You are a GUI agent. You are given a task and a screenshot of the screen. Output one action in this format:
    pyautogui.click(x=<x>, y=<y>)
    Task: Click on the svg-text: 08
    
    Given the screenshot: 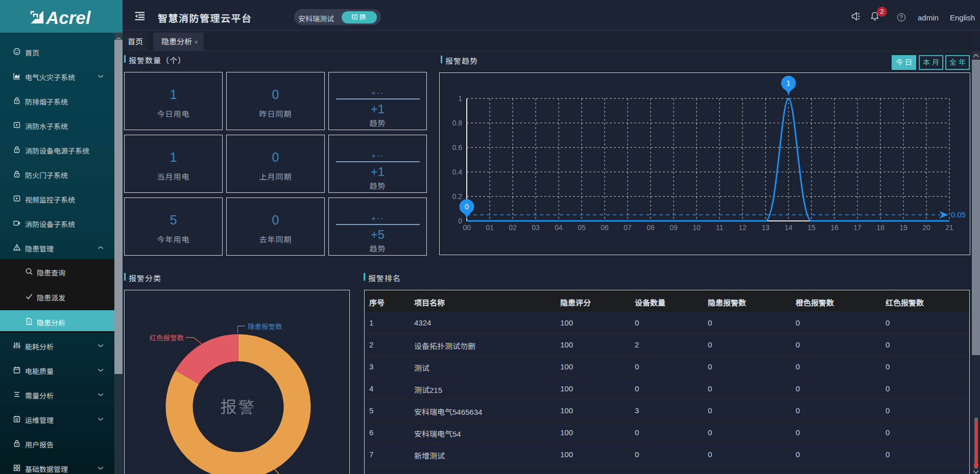 What is the action you would take?
    pyautogui.click(x=651, y=228)
    